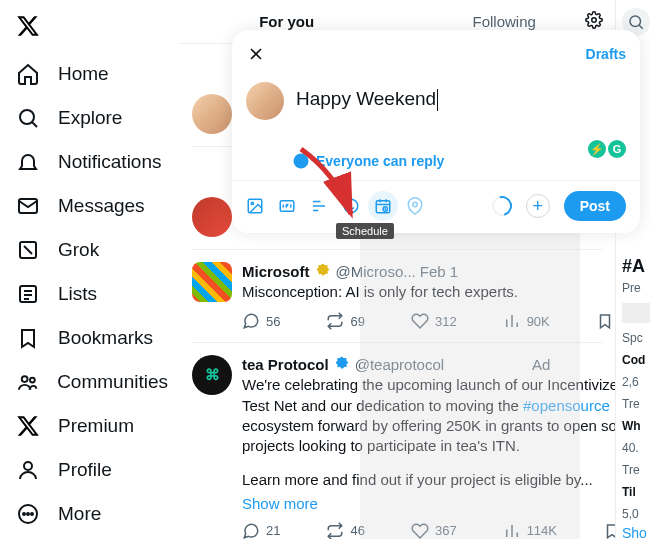 This screenshot has height=539, width=650. I want to click on nav-lists: Lists, so click(92, 294).